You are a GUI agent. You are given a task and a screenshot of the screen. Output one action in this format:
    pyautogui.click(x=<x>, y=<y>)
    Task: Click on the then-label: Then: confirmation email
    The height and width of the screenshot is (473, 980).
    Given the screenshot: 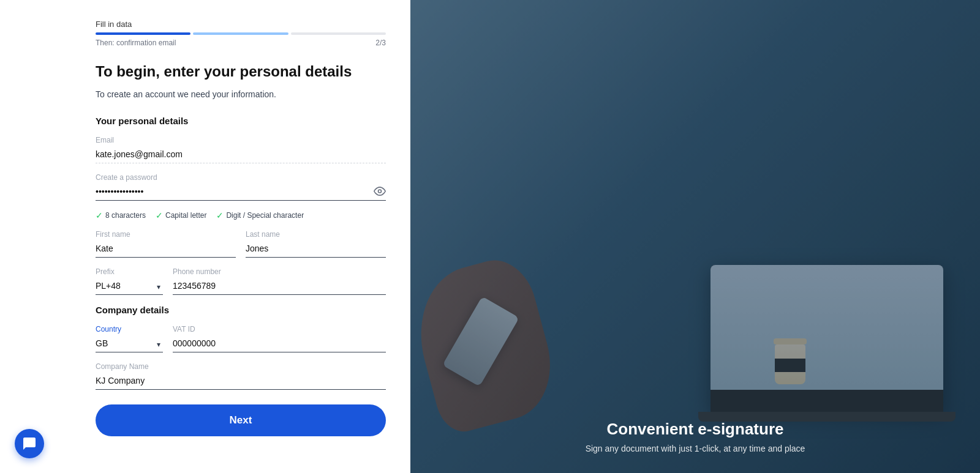 What is the action you would take?
    pyautogui.click(x=136, y=43)
    